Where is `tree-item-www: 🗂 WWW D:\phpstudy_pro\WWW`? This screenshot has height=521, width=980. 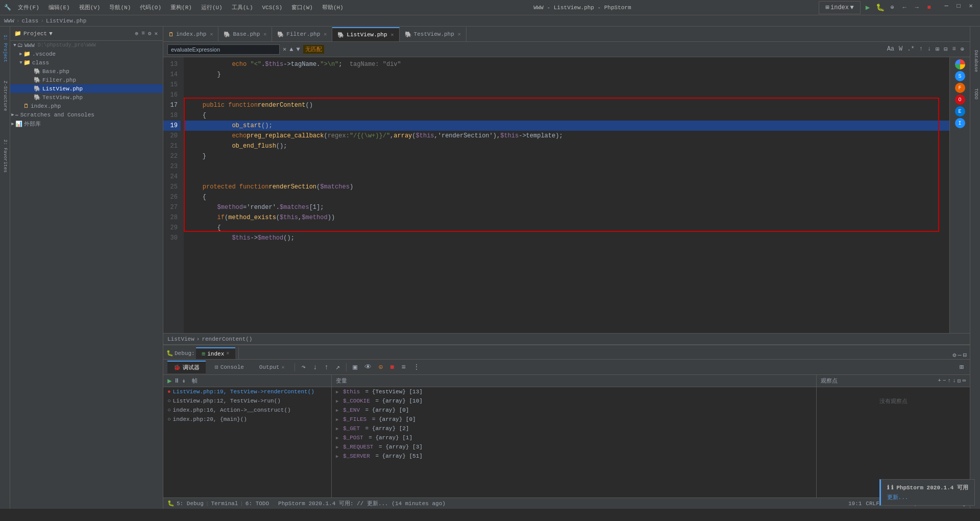 tree-item-www: 🗂 WWW D:\phpstudy_pro\WWW is located at coordinates (87, 45).